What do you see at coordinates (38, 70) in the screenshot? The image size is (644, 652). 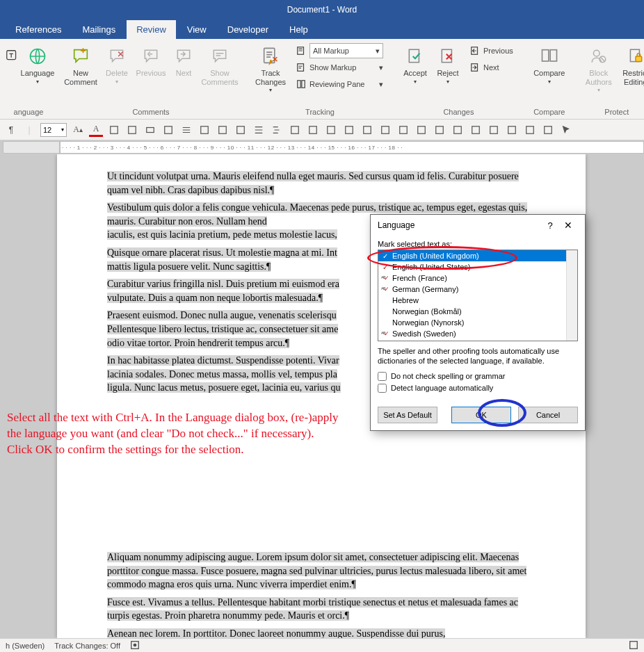 I see `language-button: Language ▾` at bounding box center [38, 70].